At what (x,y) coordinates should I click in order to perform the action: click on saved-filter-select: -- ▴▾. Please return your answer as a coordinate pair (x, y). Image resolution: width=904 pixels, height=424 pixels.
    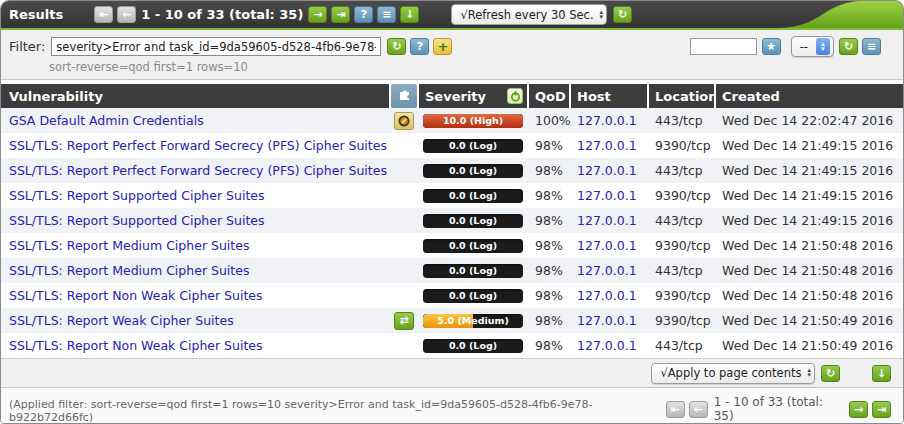
    Looking at the image, I should click on (812, 46).